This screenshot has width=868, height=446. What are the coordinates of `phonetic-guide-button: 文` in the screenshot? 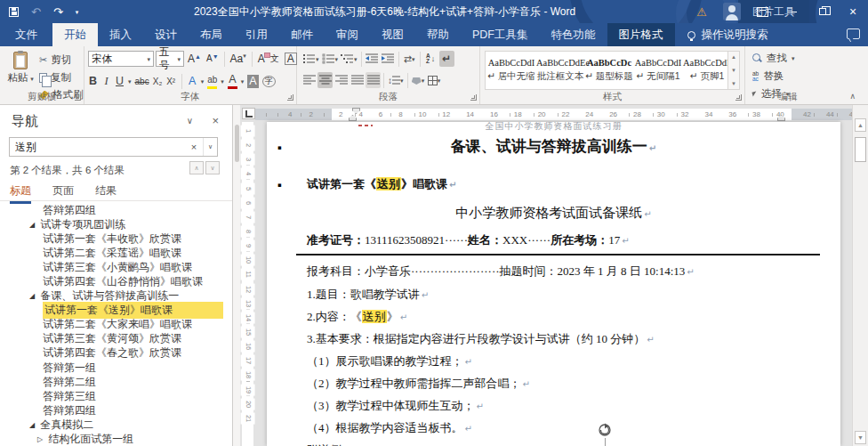 It's located at (275, 59).